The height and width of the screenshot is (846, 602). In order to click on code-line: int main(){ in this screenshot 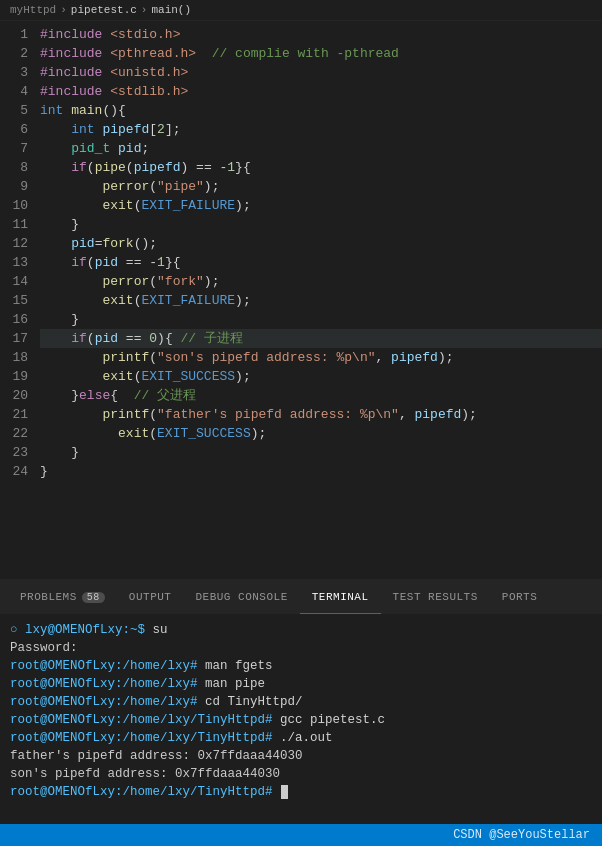, I will do `click(321, 110)`.